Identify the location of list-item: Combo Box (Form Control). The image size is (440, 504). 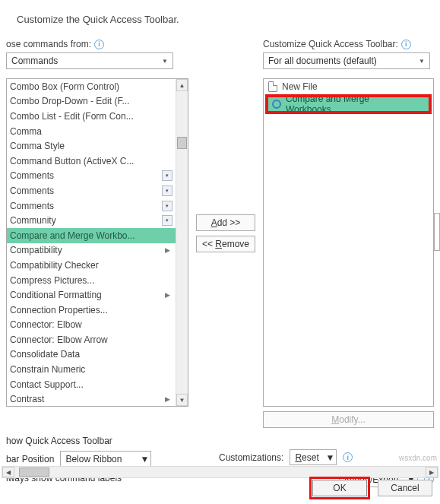
(91, 87).